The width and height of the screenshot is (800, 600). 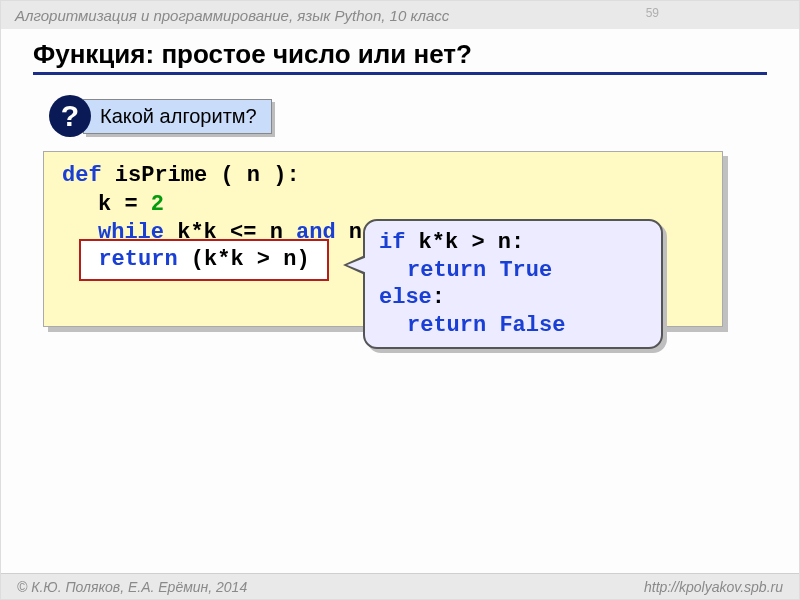 I want to click on keyword-return: return, so click(x=138, y=260).